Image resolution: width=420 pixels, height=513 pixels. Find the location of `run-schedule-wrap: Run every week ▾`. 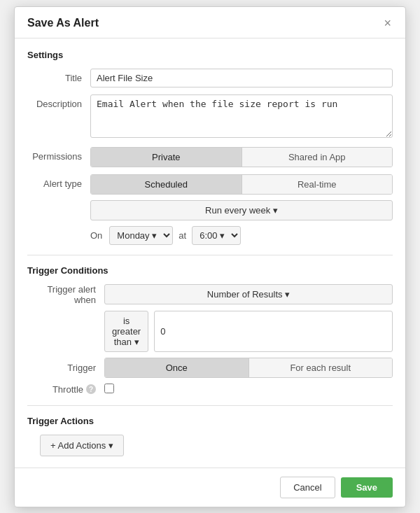

run-schedule-wrap: Run every week ▾ is located at coordinates (241, 210).